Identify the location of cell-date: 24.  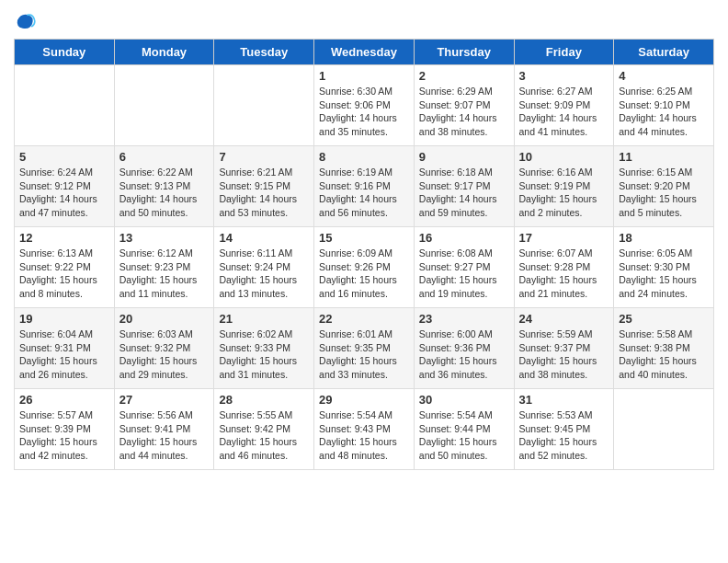
(564, 318).